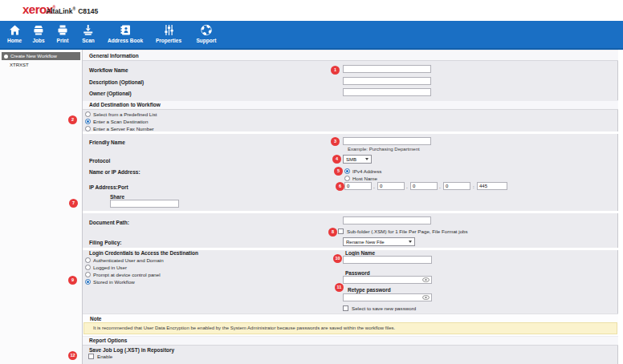 This screenshot has width=623, height=364. Describe the element at coordinates (387, 280) in the screenshot. I see `password-input` at that location.